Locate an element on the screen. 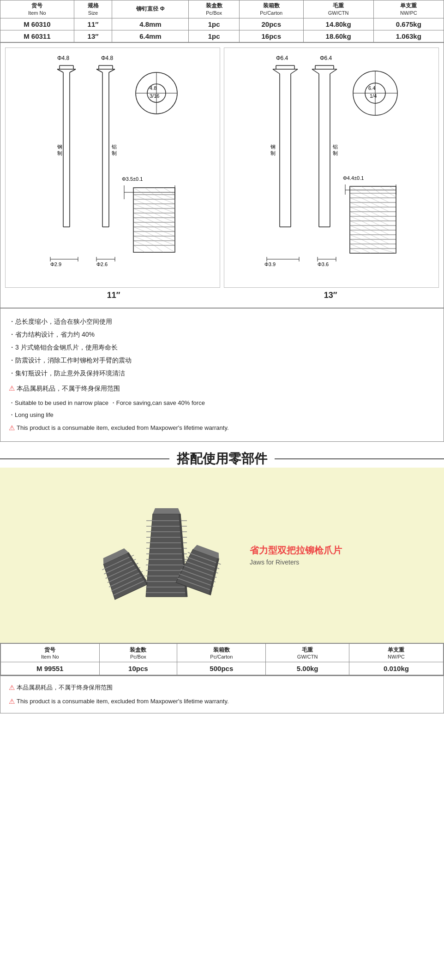 The image size is (444, 980). bh-pc-carton: 装箱数 Pc/Carton is located at coordinates (222, 653).